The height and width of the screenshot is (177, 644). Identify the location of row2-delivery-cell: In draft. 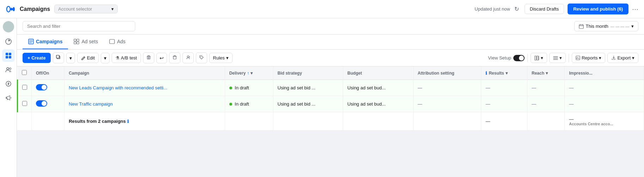
(249, 104).